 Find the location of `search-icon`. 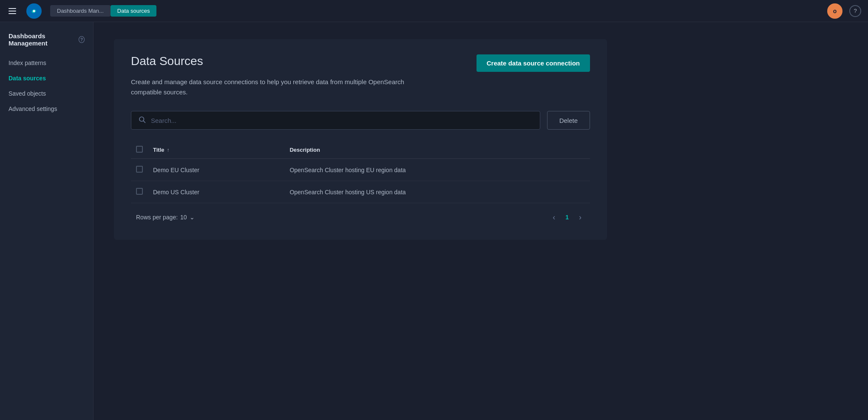

search-icon is located at coordinates (142, 120).